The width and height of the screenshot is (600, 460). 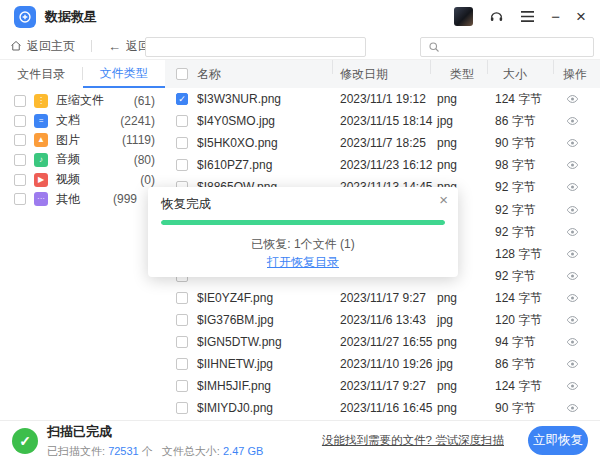 What do you see at coordinates (581, 16) in the screenshot?
I see `close-icon: ×` at bounding box center [581, 16].